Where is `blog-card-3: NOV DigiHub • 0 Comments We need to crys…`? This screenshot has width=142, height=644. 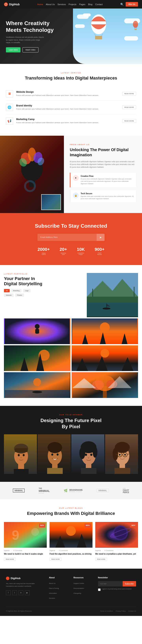 blog-card-3: NOV DigiHub • 0 Comments We need to crys… is located at coordinates (117, 542).